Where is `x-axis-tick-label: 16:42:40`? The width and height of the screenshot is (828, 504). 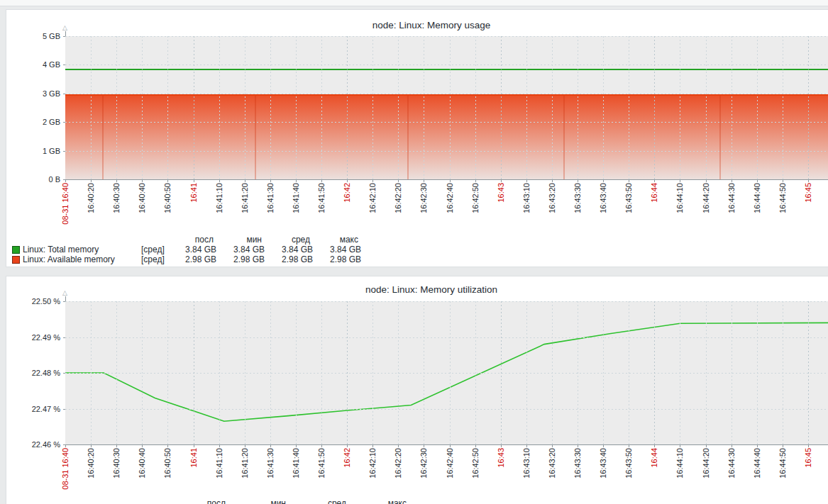
x-axis-tick-label: 16:42:40 is located at coordinates (450, 198).